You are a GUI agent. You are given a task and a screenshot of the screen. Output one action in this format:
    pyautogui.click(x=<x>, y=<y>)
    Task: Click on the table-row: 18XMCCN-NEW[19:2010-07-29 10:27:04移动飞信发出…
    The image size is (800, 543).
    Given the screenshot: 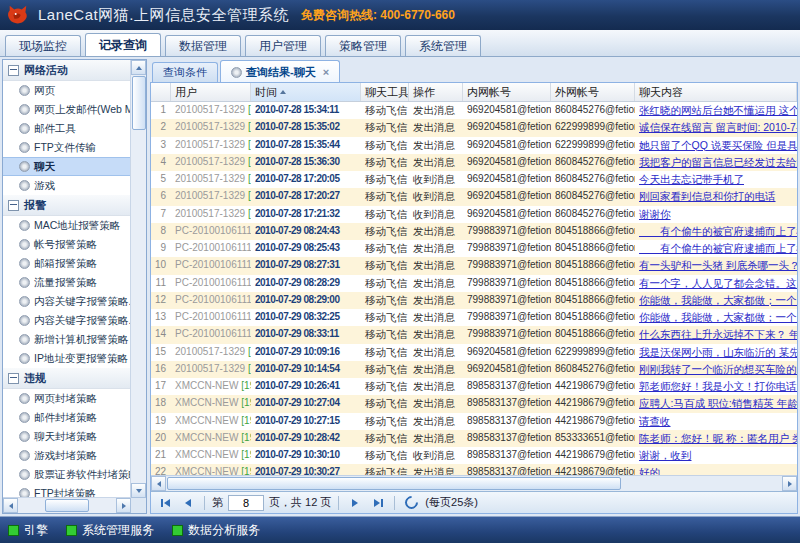 What is the action you would take?
    pyautogui.click(x=474, y=404)
    